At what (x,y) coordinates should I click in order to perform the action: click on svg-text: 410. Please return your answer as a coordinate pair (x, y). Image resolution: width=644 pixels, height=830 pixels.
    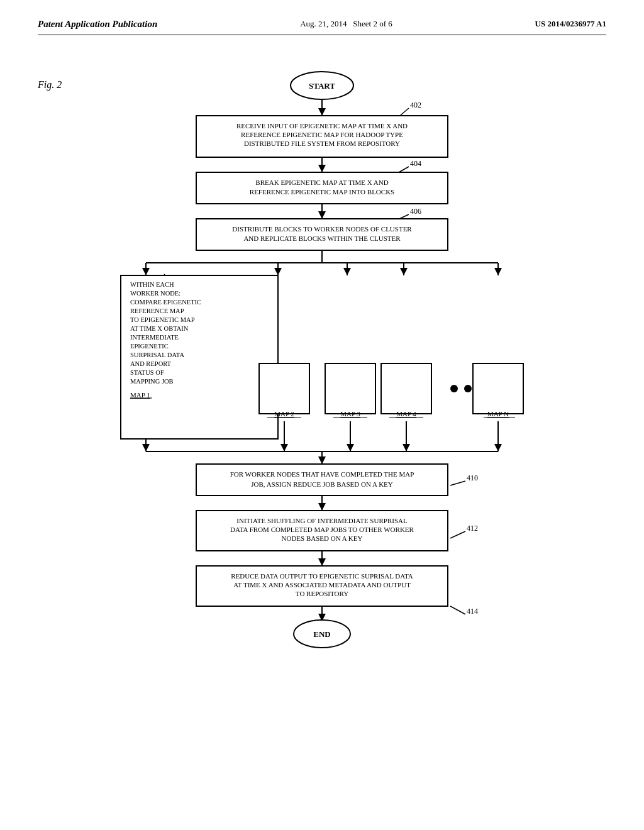
    Looking at the image, I should click on (472, 478).